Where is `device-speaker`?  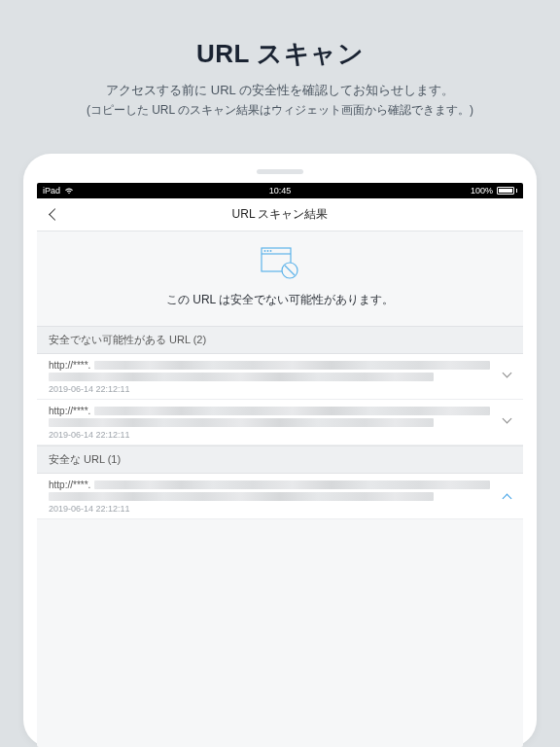 device-speaker is located at coordinates (280, 171).